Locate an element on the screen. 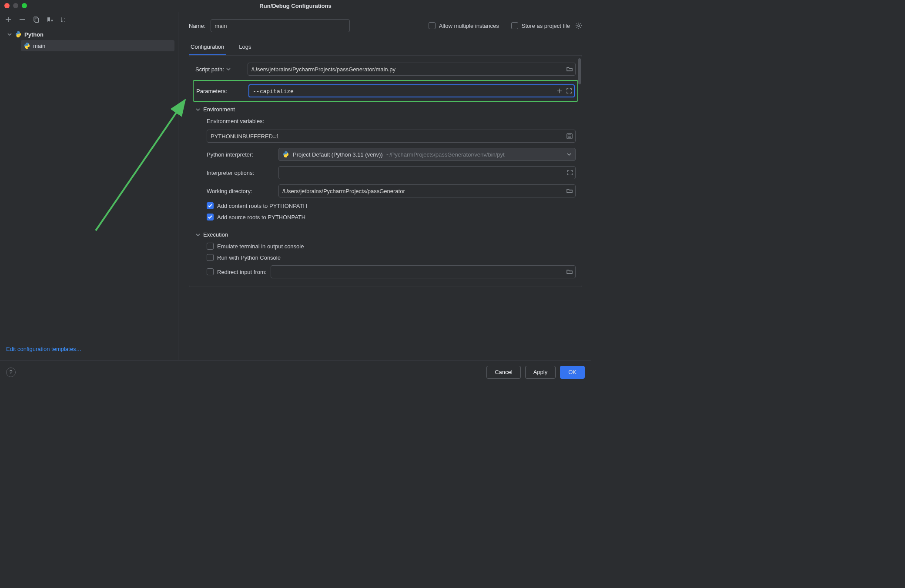 This screenshot has width=905, height=588. redirect-input-checkbox: Redirect input from: is located at coordinates (237, 272).